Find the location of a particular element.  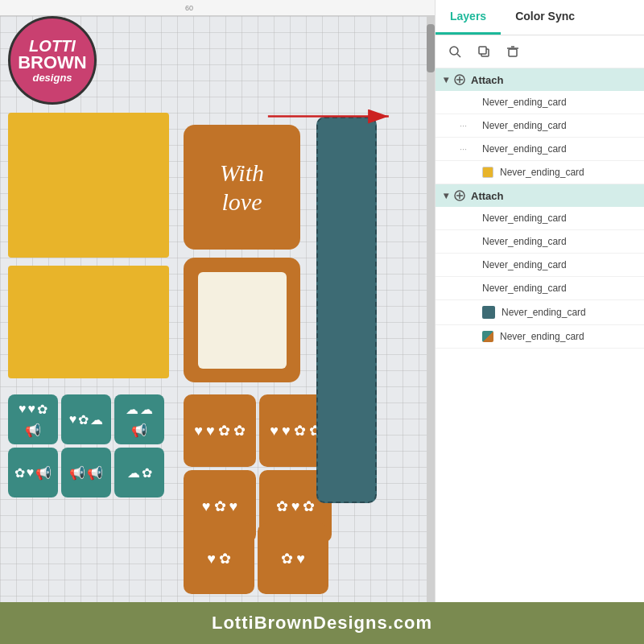

flower-cutout-7: ✿ is located at coordinates (309, 506).